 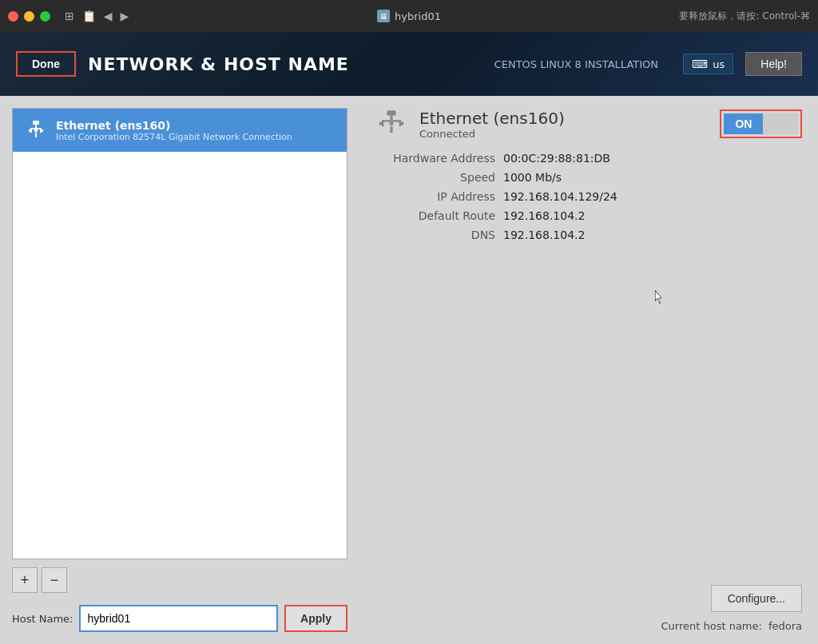 I want to click on minimize-button, so click(x=29, y=16).